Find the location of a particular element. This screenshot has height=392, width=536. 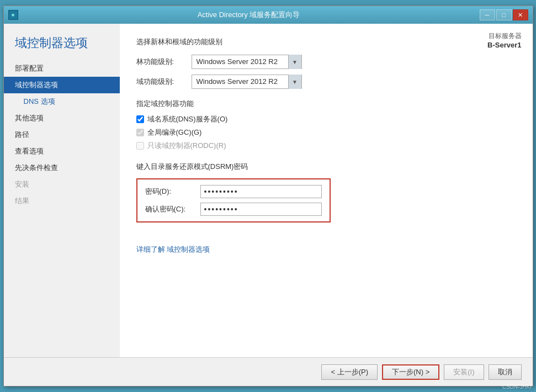

forest-level-arrow: ▼ is located at coordinates (295, 62).